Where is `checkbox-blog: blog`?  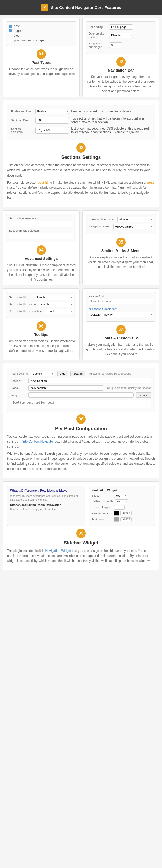
checkbox-blog: blog is located at coordinates (41, 36).